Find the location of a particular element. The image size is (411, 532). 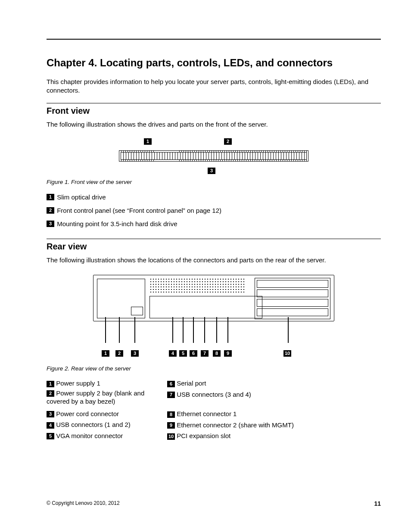

psu-area is located at coordinates (121, 299).